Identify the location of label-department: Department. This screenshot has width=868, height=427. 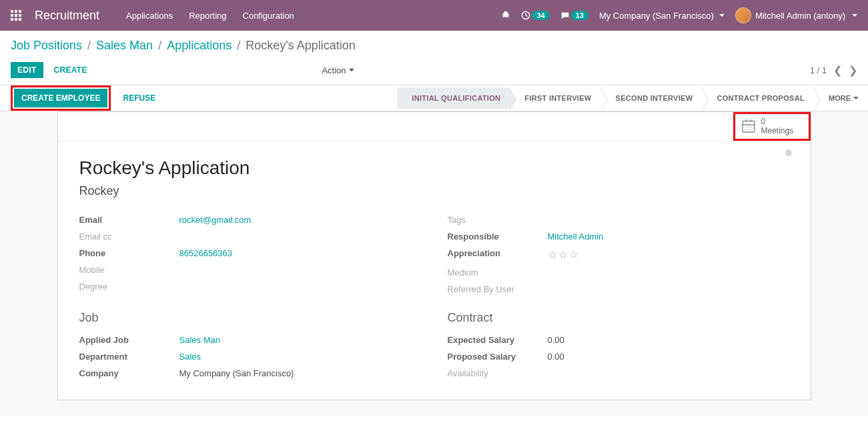
(129, 356).